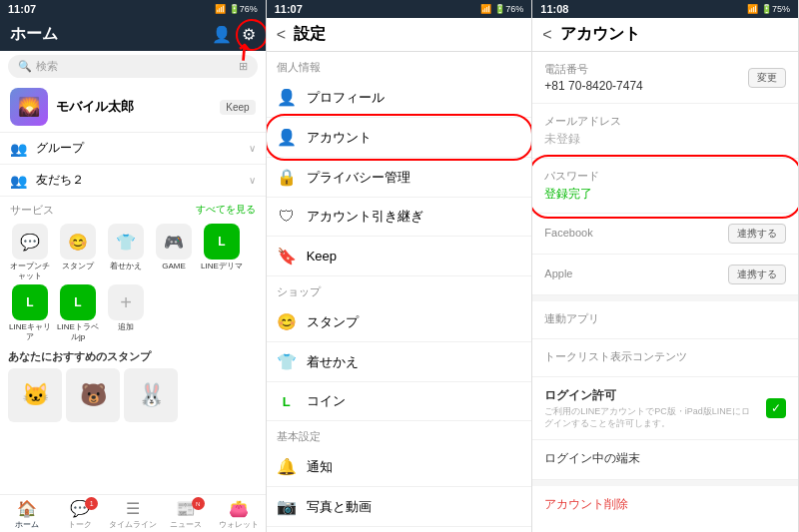 The image size is (799, 532). Describe the element at coordinates (126, 242) in the screenshot. I see `theme-icon: 👕` at that location.